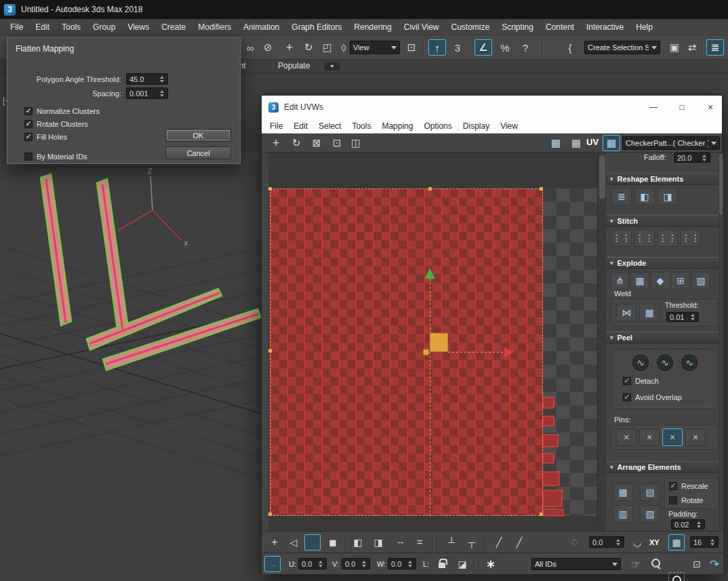 The width and height of the screenshot is (728, 581). Describe the element at coordinates (332, 66) in the screenshot. I see `ribbon-collapse-button` at that location.